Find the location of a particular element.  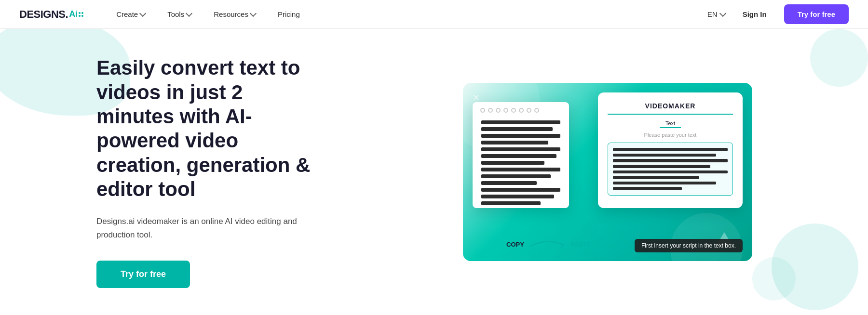

vm-card-title: VIDEOMAKER is located at coordinates (670, 108).